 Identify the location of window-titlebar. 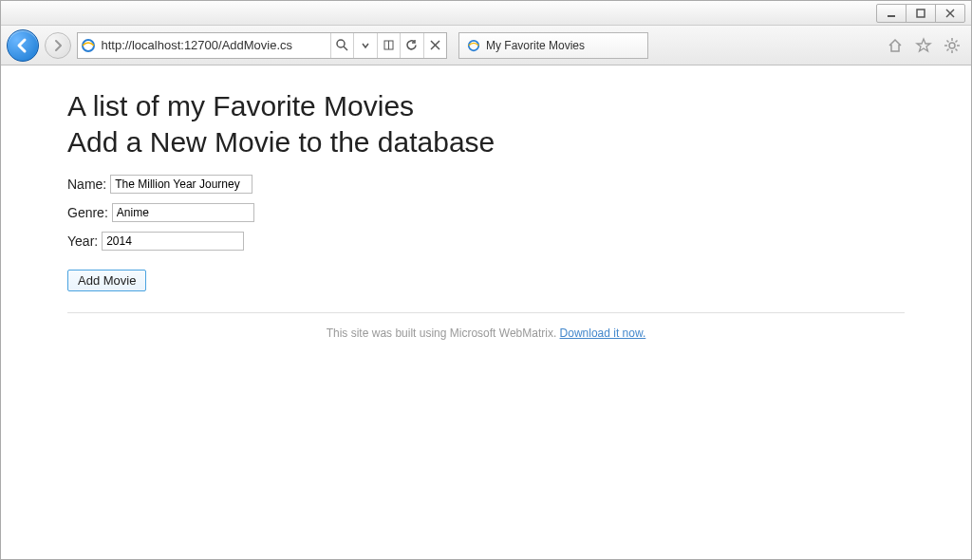
(486, 13).